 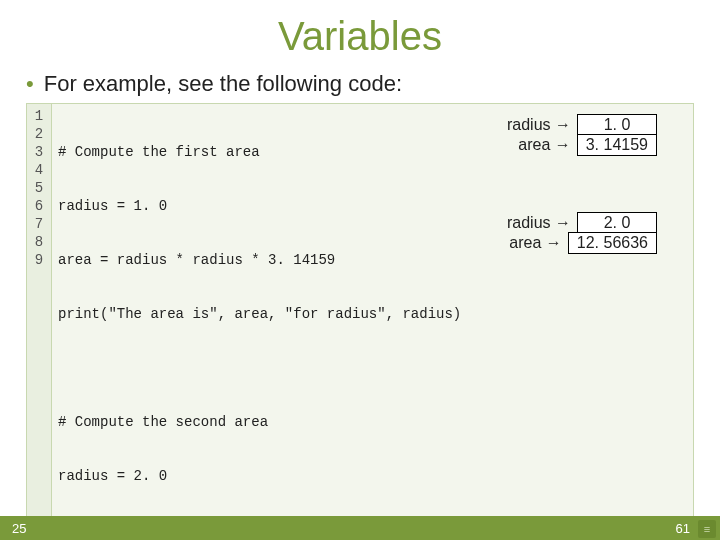 I want to click on intro-text: For example, see the following code:, so click(x=223, y=84).